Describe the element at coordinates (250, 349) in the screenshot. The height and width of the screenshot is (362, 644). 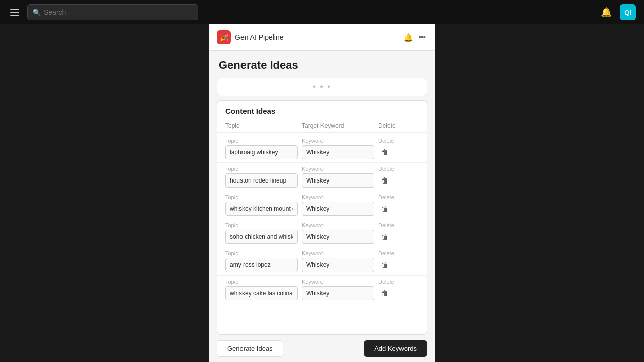
I see `generate-ideas-button: Generate Ideas` at that location.